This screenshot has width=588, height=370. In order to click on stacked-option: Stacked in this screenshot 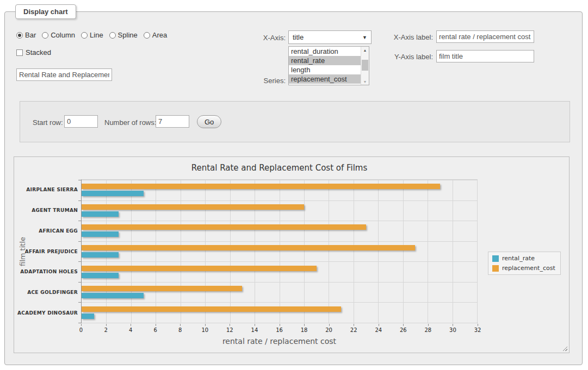, I will do `click(34, 52)`.